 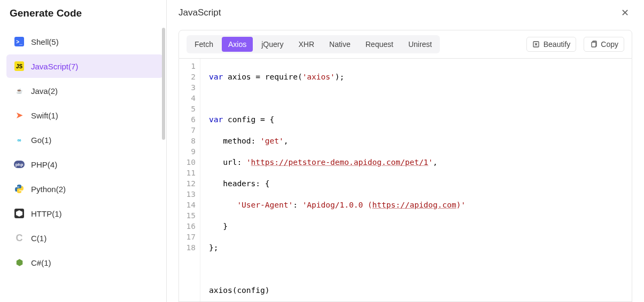 What do you see at coordinates (44, 164) in the screenshot?
I see `sidebar-item-label: PHP(4)` at bounding box center [44, 164].